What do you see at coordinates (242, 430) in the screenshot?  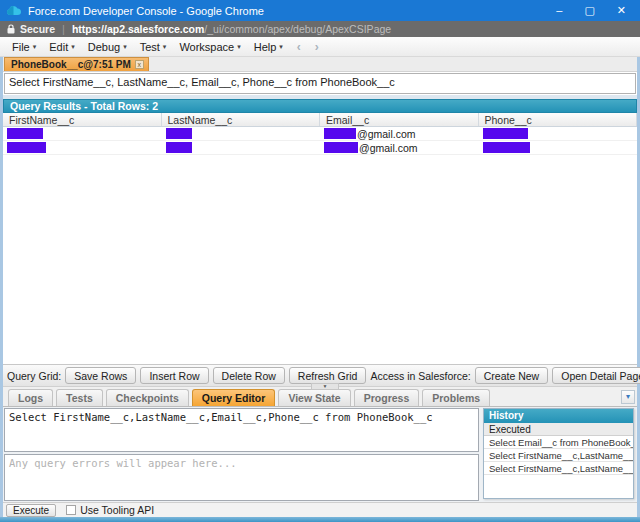 I see `query-editor-input: Select FirstName__c,LastName__c,Email__c…` at bounding box center [242, 430].